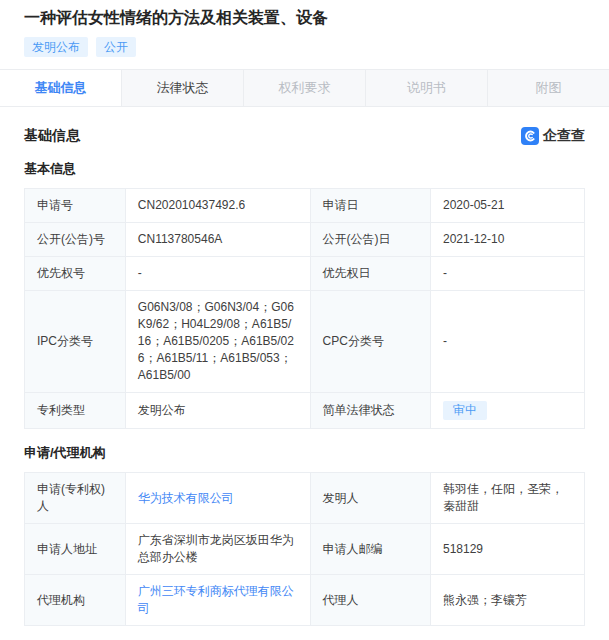  I want to click on ipc-class-value: G06N3/08；G06N3/04；G06K9/62；H04L29/08；A61…, so click(218, 342).